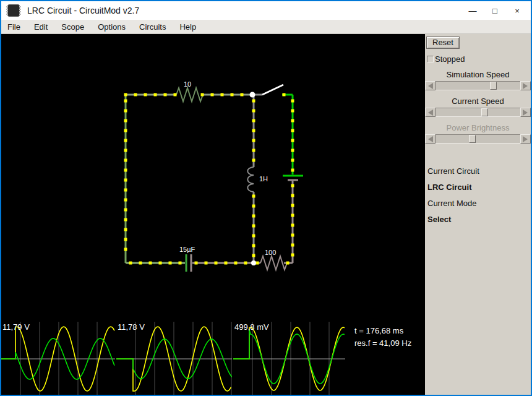 The height and width of the screenshot is (396, 532). What do you see at coordinates (479, 219) in the screenshot?
I see `current-mode-value: Select` at bounding box center [479, 219].